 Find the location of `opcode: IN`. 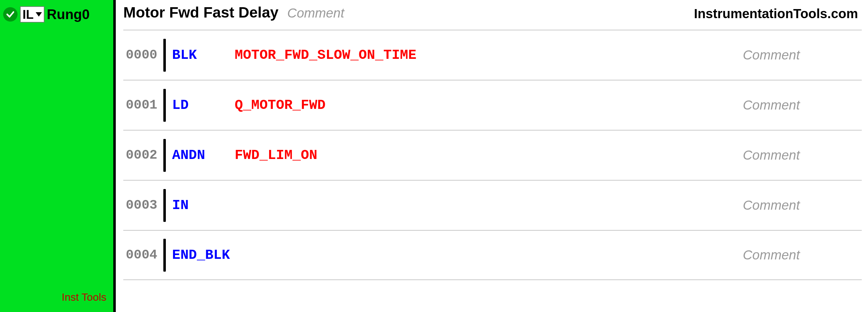

opcode: IN is located at coordinates (204, 206).